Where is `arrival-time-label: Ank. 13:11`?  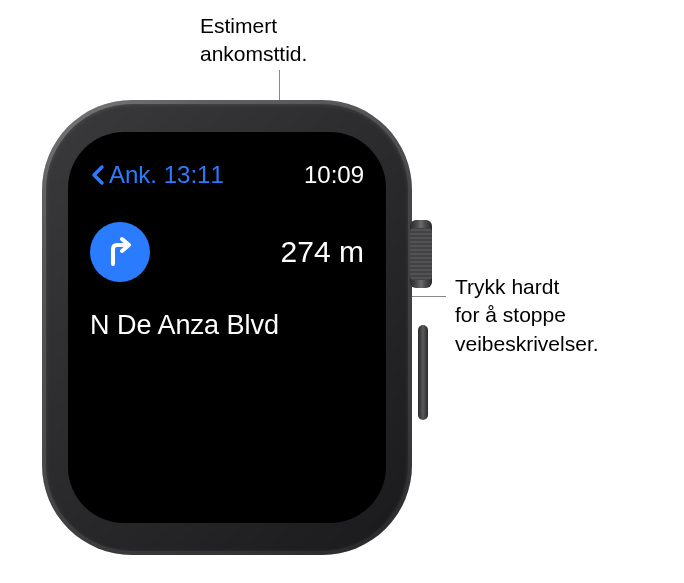
arrival-time-label: Ank. 13:11 is located at coordinates (166, 175).